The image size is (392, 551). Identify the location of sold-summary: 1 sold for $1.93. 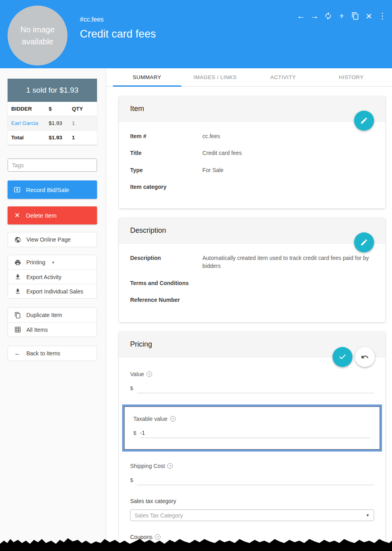
(52, 90).